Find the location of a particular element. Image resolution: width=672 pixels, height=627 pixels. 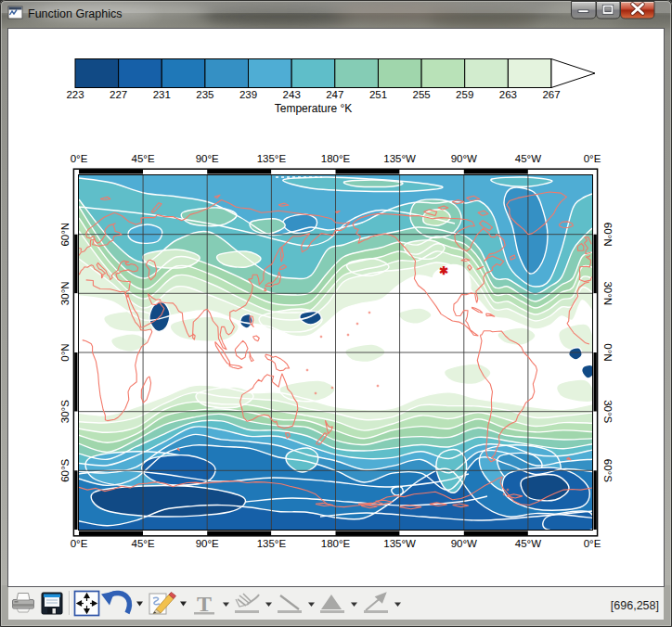

svg-text: 223 is located at coordinates (74, 95).